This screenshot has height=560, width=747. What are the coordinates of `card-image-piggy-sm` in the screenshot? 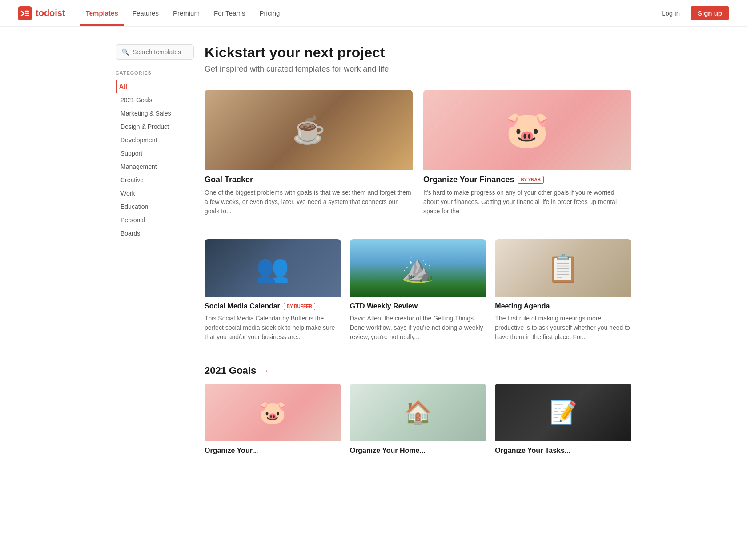 It's located at (273, 412).